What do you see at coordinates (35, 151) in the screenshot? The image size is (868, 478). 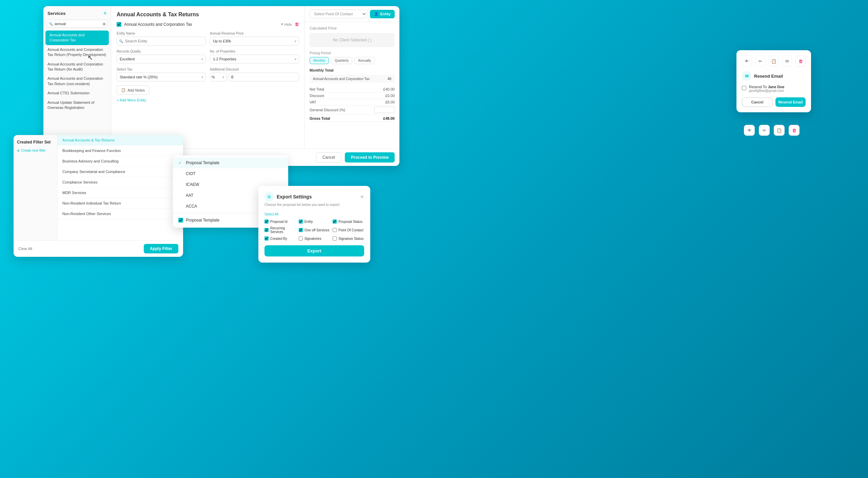 I see `create-new-filter-link: ⊕ Create new filter` at bounding box center [35, 151].